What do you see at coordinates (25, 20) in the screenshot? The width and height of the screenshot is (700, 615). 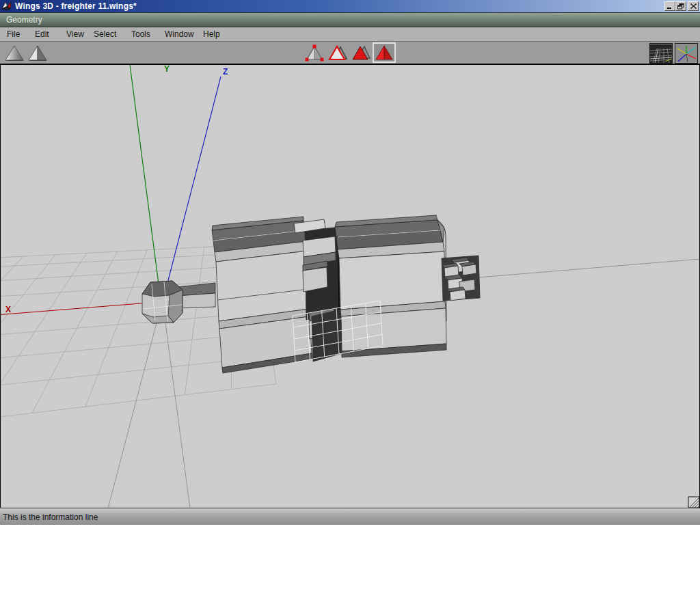 I see `geometry-window-label: Geometry` at bounding box center [25, 20].